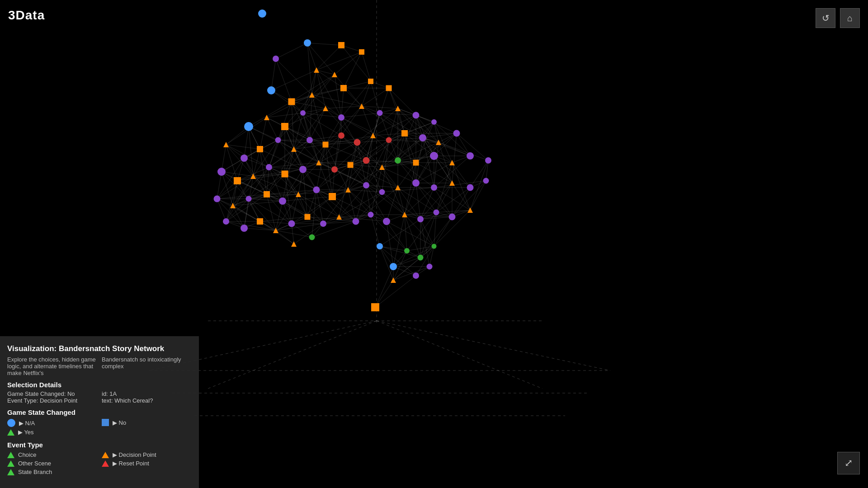  I want to click on legend-reset-label: ▶ Reset Point, so click(131, 464).